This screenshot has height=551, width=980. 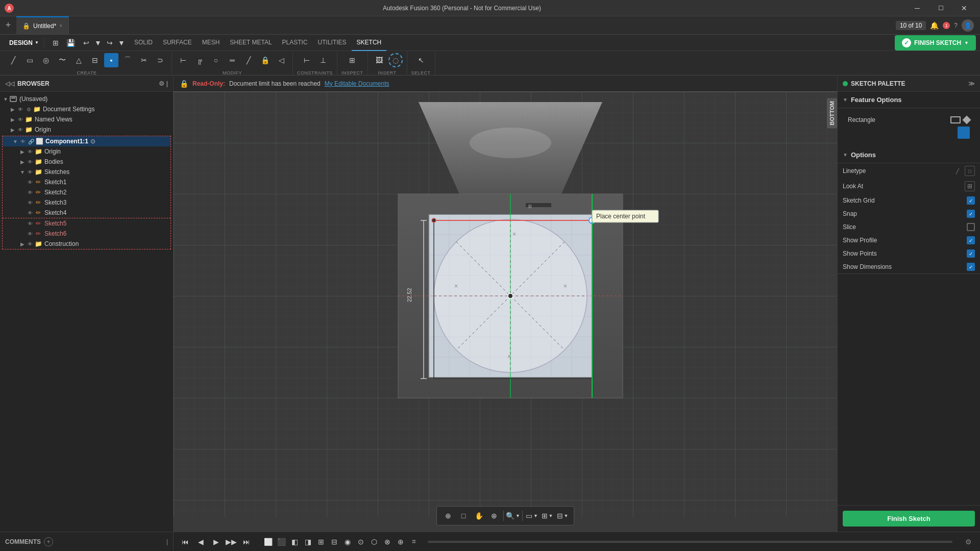 I want to click on snap-checkbox, so click(x=971, y=214).